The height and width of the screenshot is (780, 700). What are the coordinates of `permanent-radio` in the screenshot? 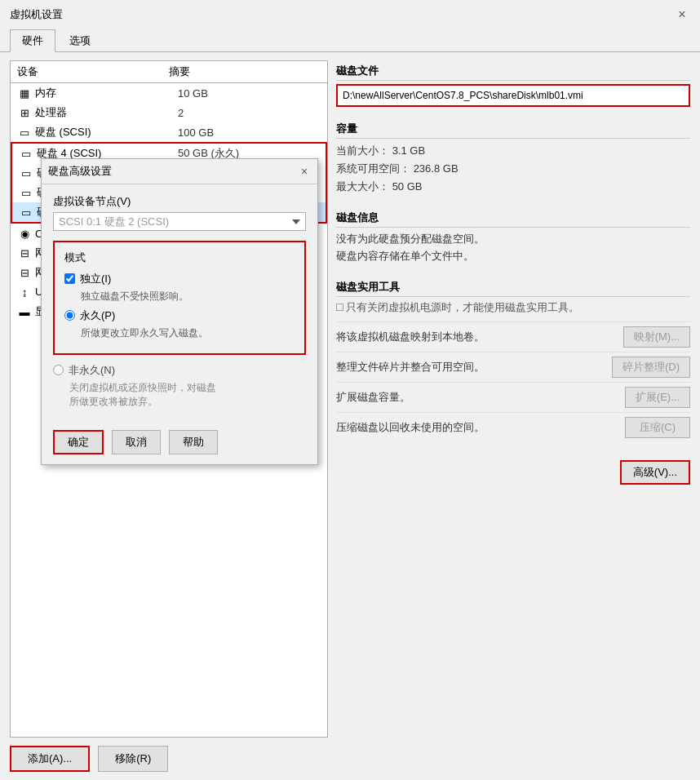 It's located at (70, 315).